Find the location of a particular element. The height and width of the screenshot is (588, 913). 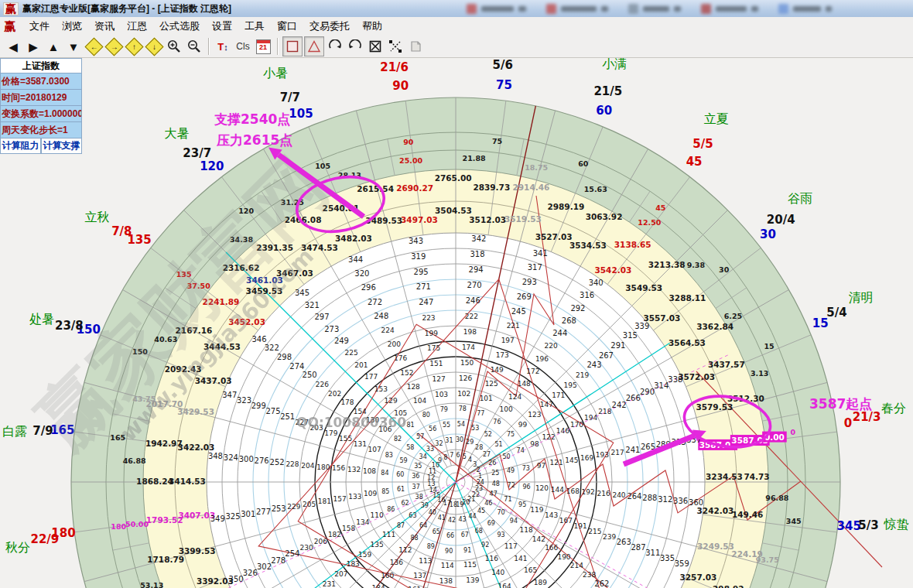

diamond-right-icon: → is located at coordinates (114, 46).